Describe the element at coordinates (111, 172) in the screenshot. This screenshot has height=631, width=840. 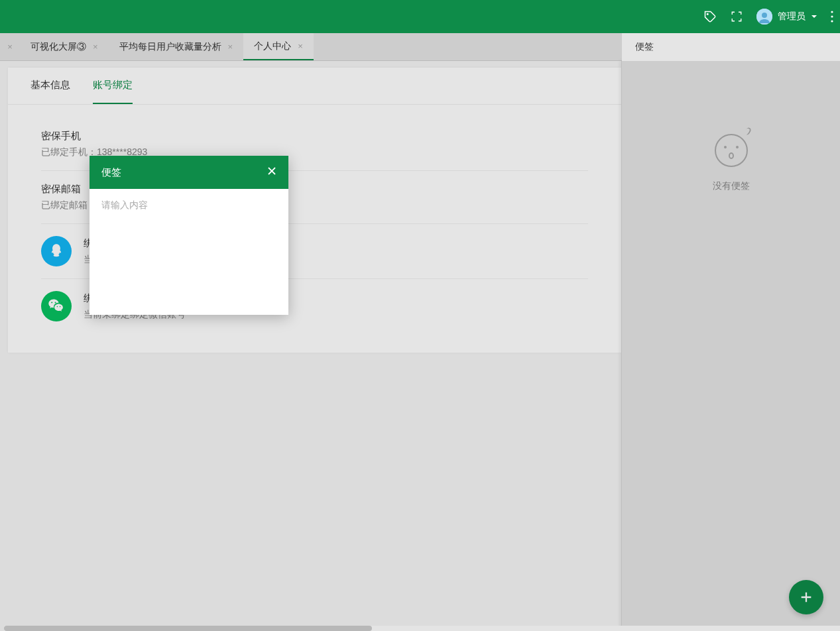
I see `note-dialog-title: 便签` at that location.